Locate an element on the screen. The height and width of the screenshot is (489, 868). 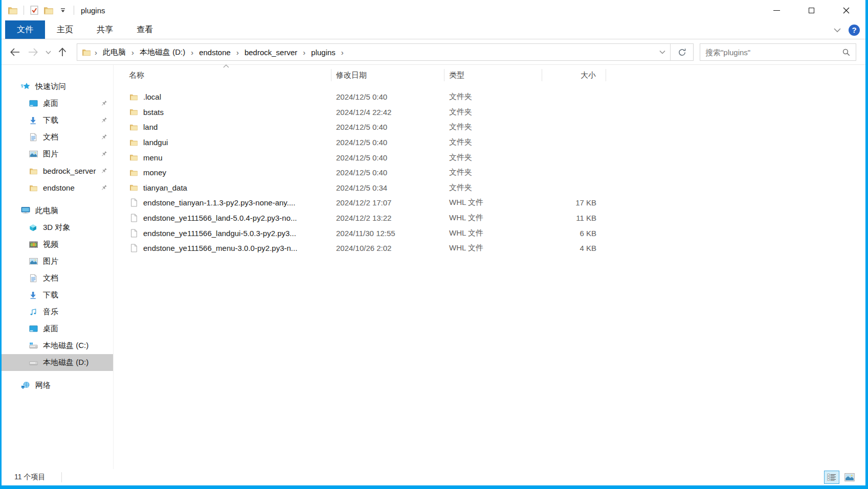
sidebar-section-label: 快速访问 is located at coordinates (51, 87).